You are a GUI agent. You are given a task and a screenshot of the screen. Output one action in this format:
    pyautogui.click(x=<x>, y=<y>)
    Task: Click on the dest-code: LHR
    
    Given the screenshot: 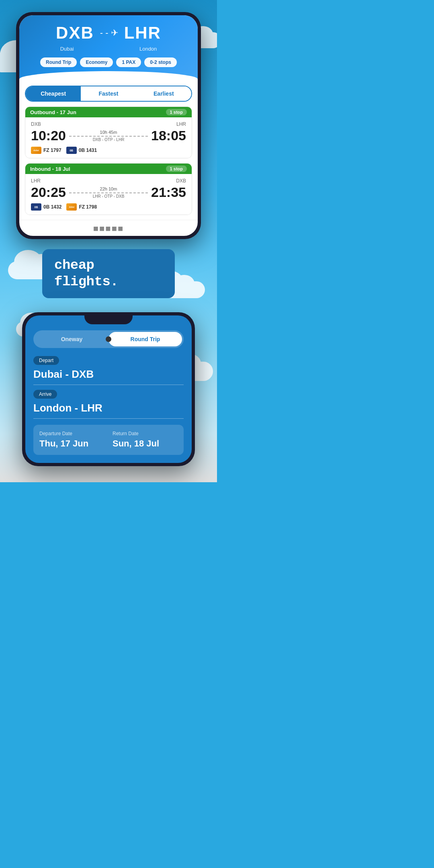 What is the action you would take?
    pyautogui.click(x=143, y=33)
    